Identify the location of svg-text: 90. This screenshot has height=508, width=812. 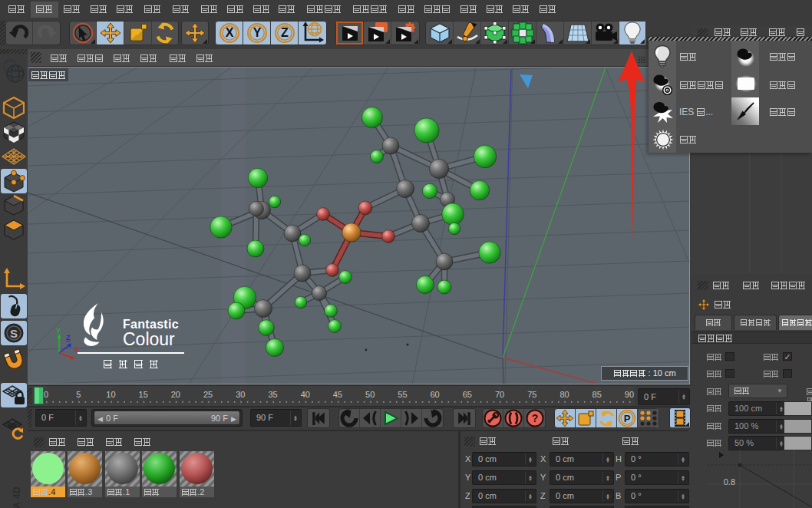
(629, 394).